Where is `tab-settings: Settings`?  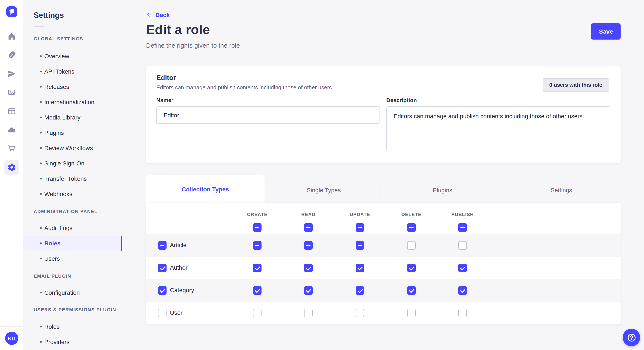
tab-settings: Settings is located at coordinates (561, 190).